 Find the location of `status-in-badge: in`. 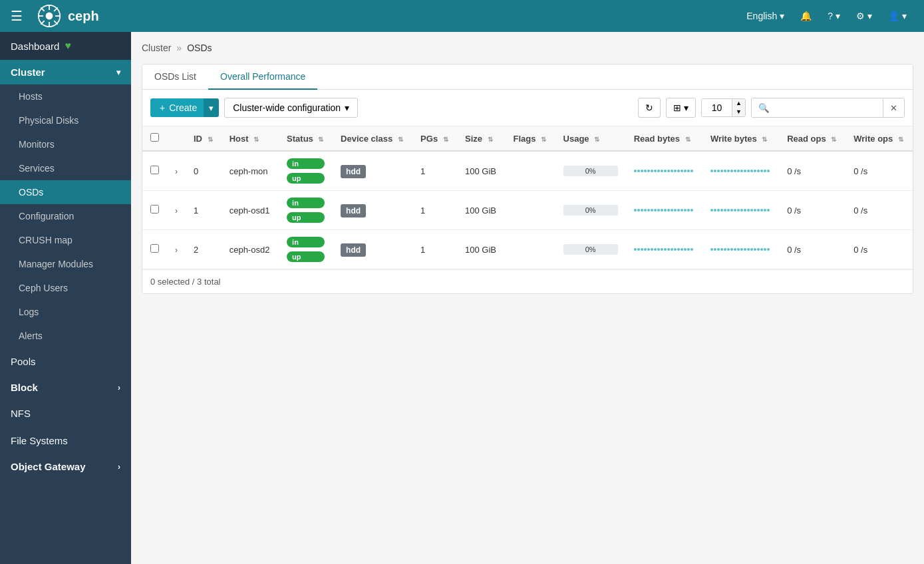

status-in-badge: in is located at coordinates (306, 164).